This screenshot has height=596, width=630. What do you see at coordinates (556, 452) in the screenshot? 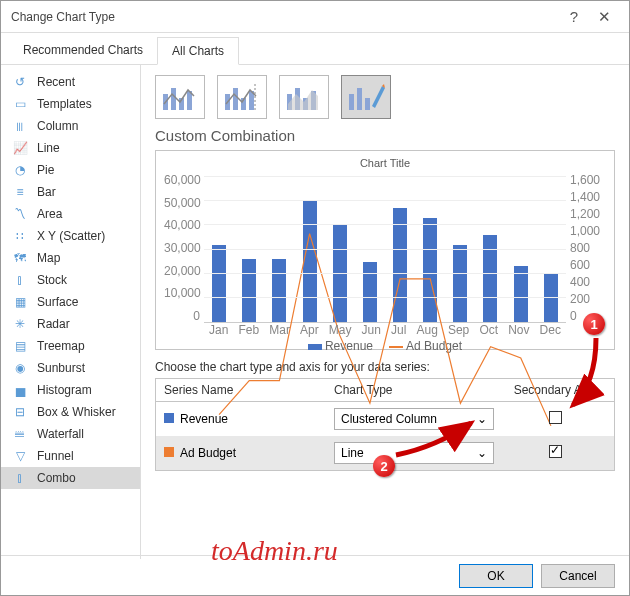
I see `secondary-axis-checkbox-adbudget` at bounding box center [556, 452].